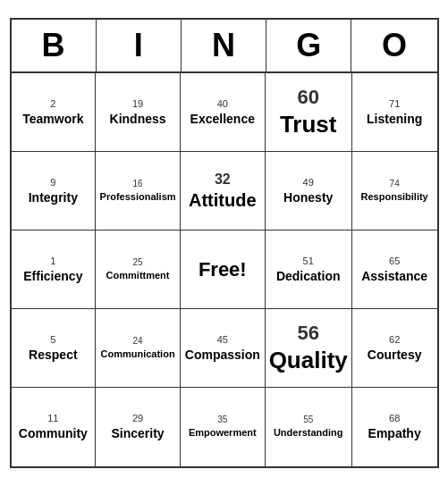 This screenshot has width=448, height=486. Describe the element at coordinates (309, 191) in the screenshot. I see `bingo-cell: 49 Honesty` at that location.